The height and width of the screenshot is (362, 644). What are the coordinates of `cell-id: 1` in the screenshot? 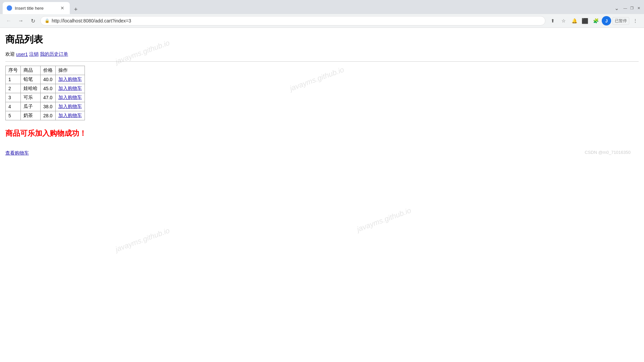 It's located at (13, 80).